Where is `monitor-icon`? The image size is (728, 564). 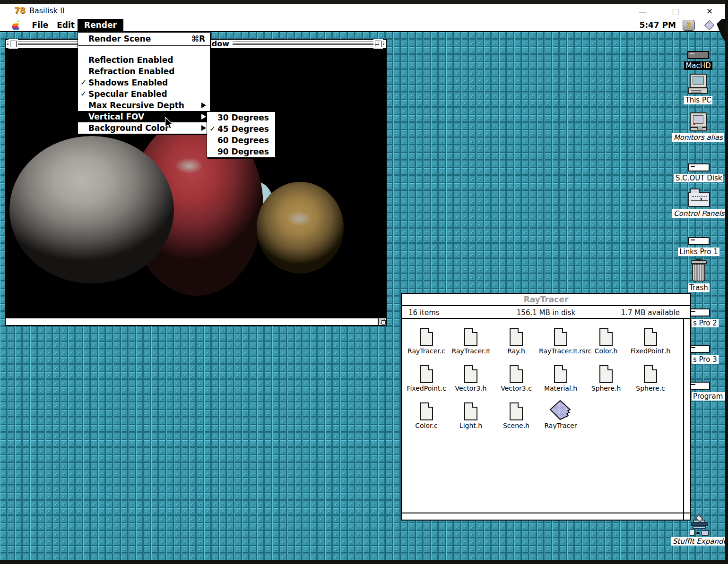
monitor-icon is located at coordinates (698, 120).